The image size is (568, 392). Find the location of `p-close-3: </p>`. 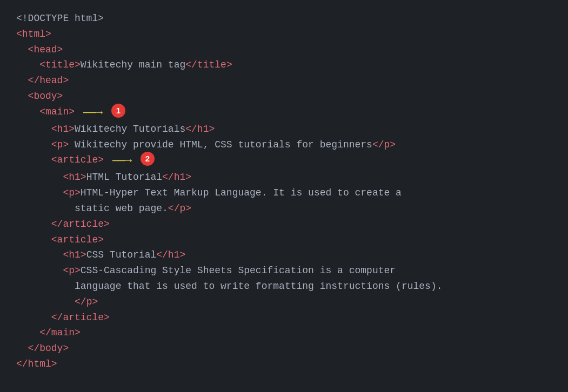

p-close-3: </p> is located at coordinates (86, 302).